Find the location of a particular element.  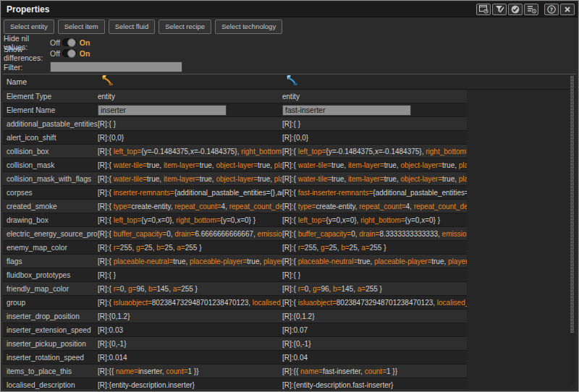

element-type-row: Element Type entity entity is located at coordinates (234, 97).